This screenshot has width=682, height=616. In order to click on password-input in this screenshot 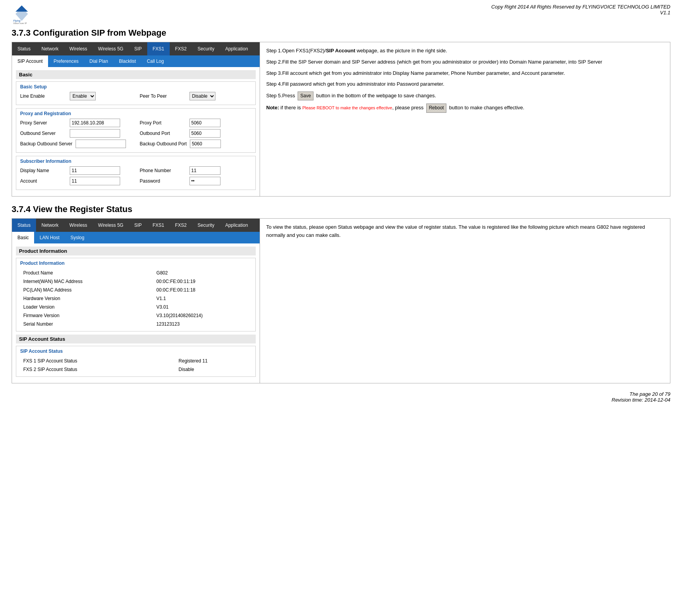, I will do `click(205, 181)`.